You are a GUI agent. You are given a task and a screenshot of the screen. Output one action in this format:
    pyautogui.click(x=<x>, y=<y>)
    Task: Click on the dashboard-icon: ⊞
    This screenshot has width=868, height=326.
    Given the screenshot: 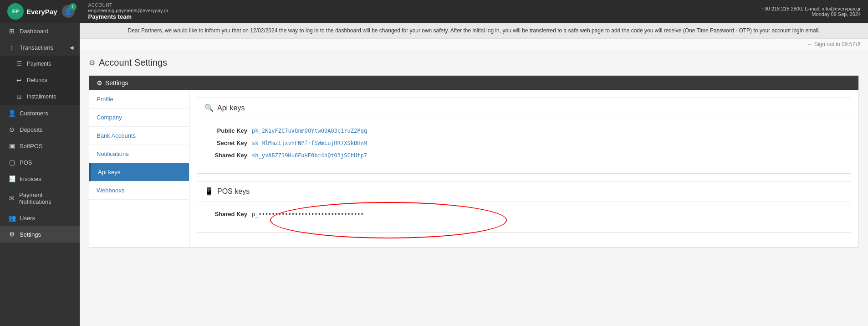 What is the action you would take?
    pyautogui.click(x=12, y=31)
    